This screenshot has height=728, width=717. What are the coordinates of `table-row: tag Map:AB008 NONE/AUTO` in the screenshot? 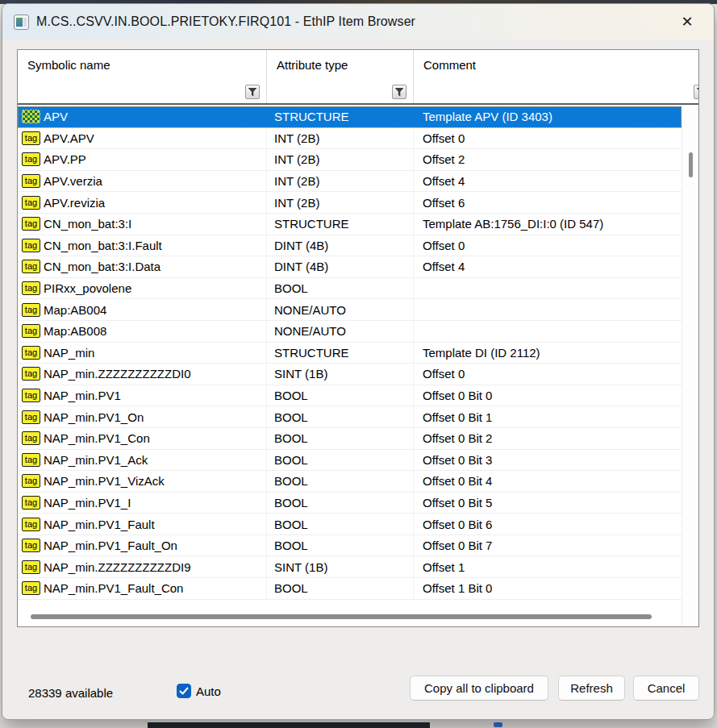 It's located at (350, 332).